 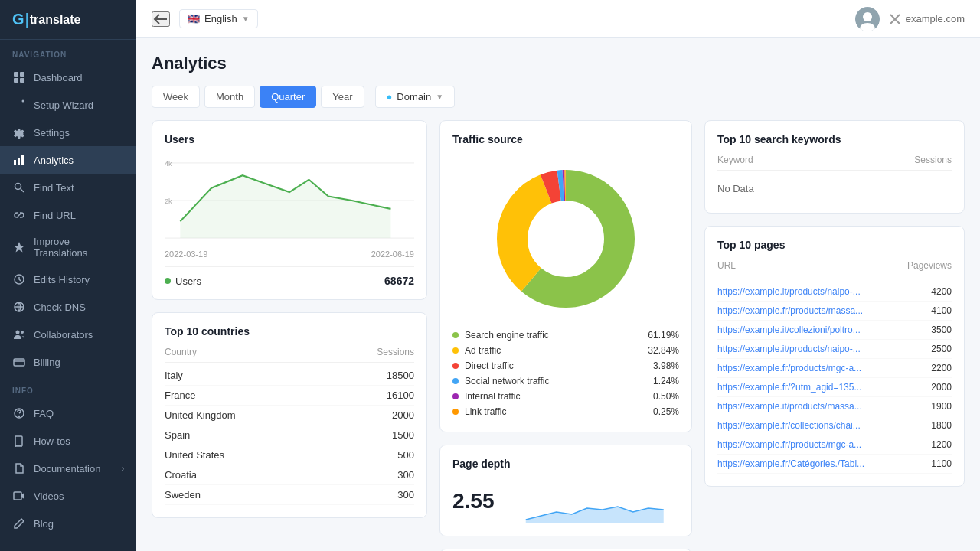 I want to click on logo-g: G, so click(x=18, y=20).